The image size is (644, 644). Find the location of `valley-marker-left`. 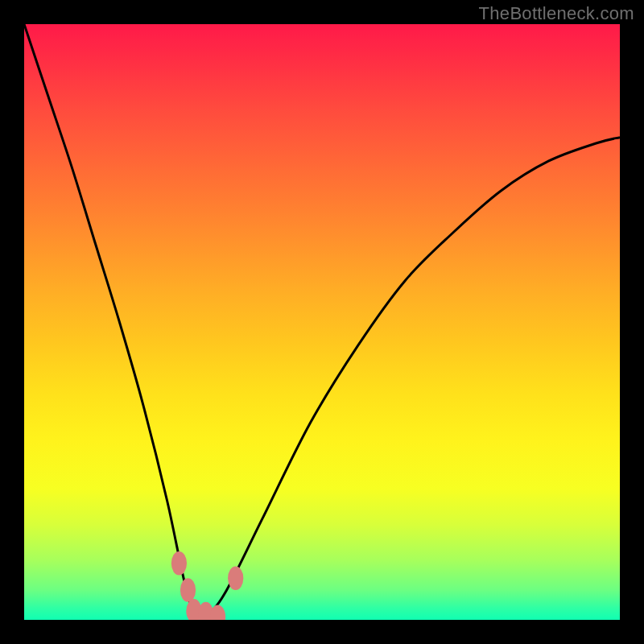

valley-marker-left is located at coordinates (179, 564).